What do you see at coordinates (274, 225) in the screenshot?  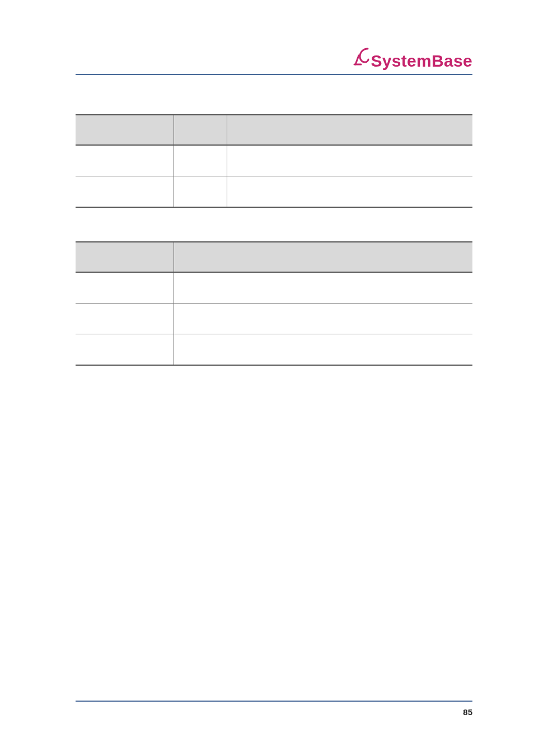 I see `table-spacer` at bounding box center [274, 225].